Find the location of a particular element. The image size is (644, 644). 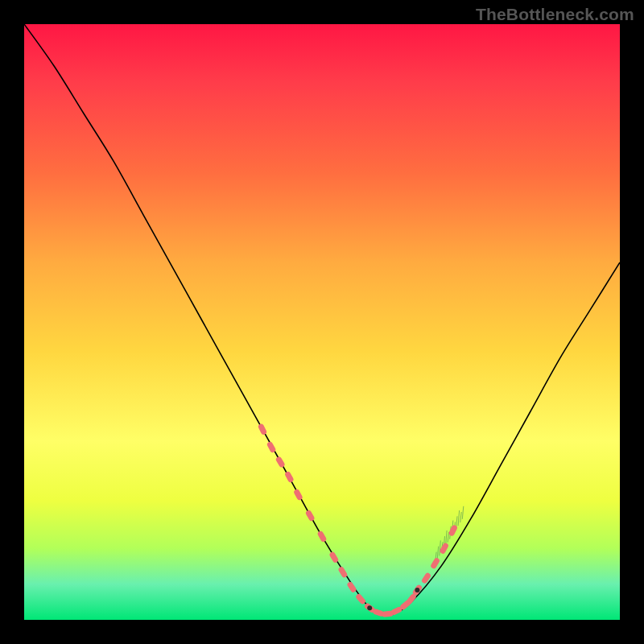

marker-group is located at coordinates (357, 520).